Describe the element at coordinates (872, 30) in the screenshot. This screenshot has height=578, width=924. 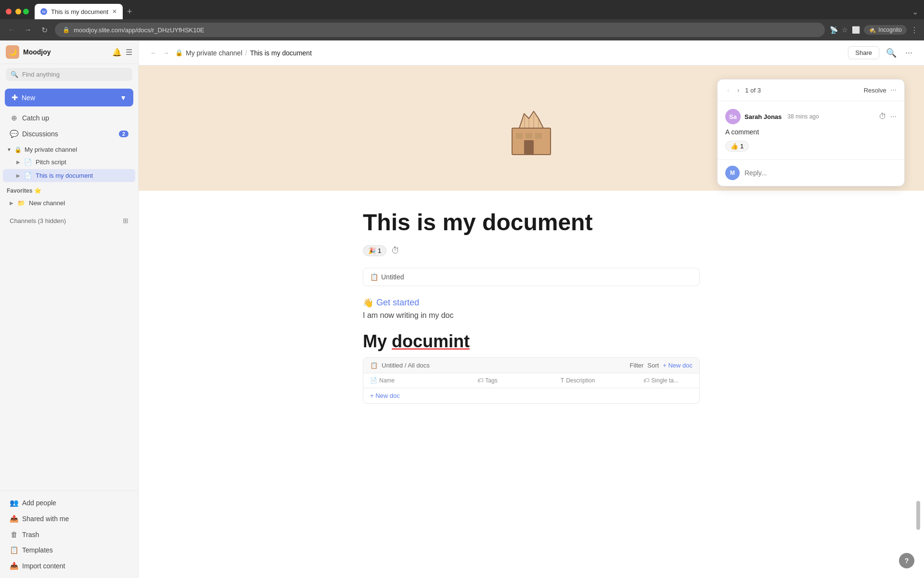
I see `incognito-icon: 🕵` at that location.